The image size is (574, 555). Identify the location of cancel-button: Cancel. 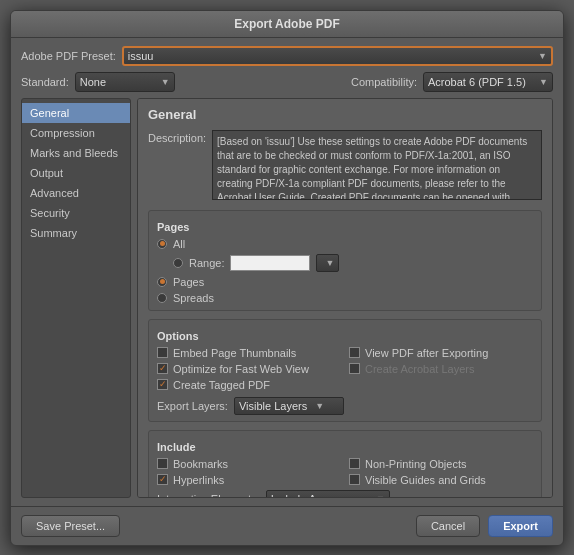
(448, 526).